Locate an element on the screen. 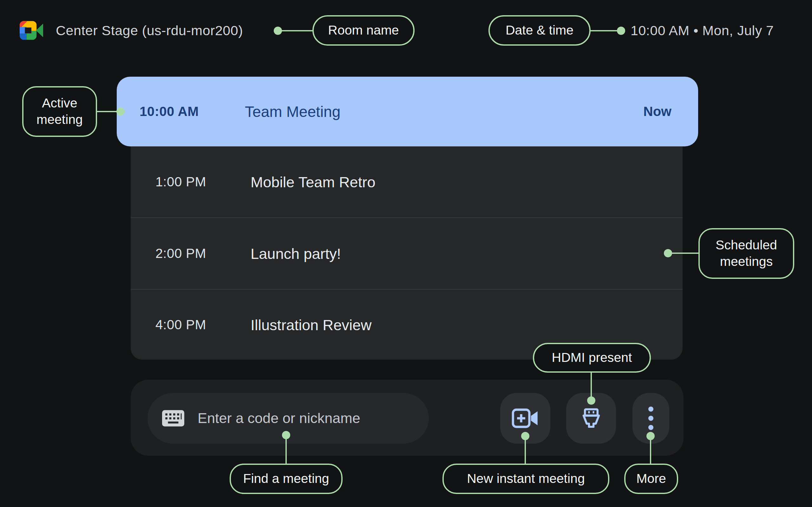  active-meeting-row: 10:00 AM Team Meeting Now is located at coordinates (407, 112).